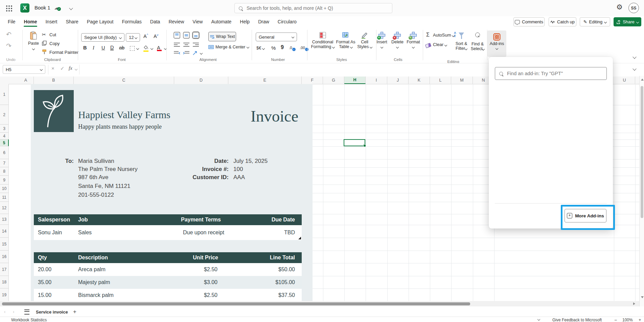  I want to click on add-sheet-button: +, so click(75, 312).